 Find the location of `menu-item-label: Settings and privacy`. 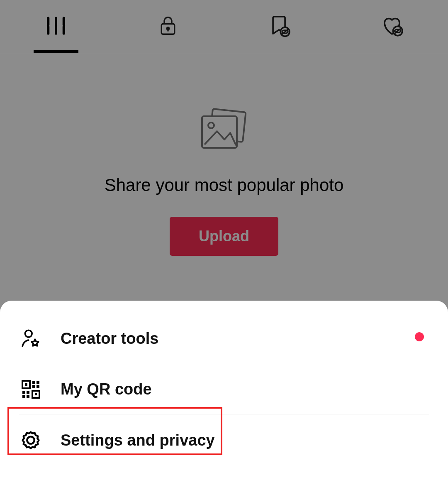

menu-item-label: Settings and privacy is located at coordinates (138, 440).